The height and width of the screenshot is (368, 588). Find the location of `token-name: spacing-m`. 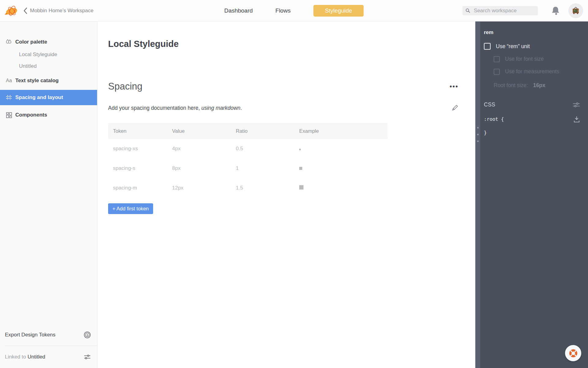

token-name: spacing-m is located at coordinates (140, 188).